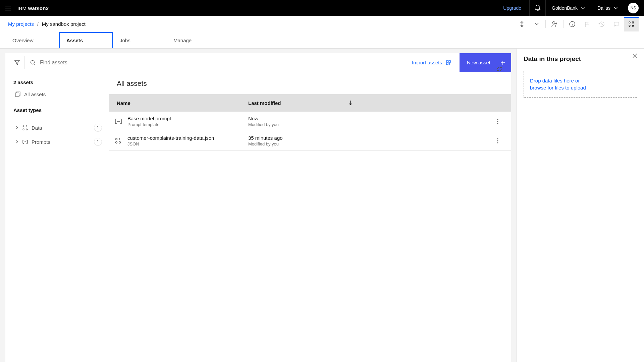 Image resolution: width=644 pixels, height=362 pixels. I want to click on new-asset-button: New asset, so click(485, 63).